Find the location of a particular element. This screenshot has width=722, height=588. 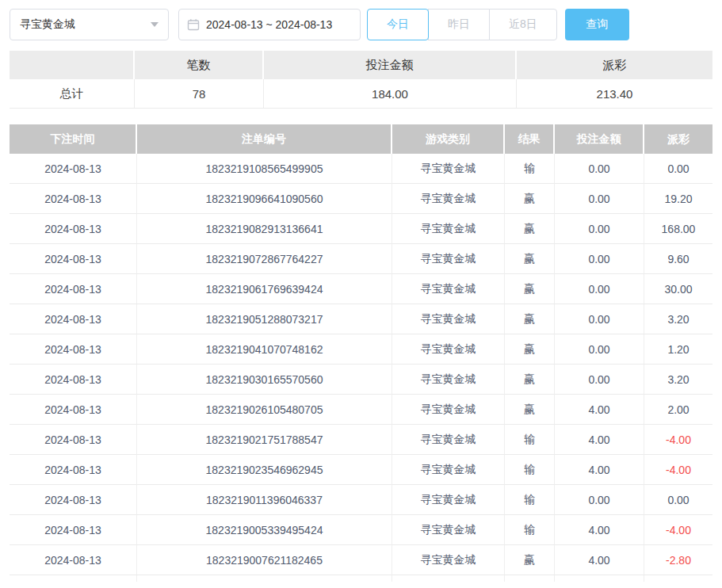

table-row: 2024-08-13 1823219061769639424 寻宝黄金城 赢 0… is located at coordinates (361, 289).